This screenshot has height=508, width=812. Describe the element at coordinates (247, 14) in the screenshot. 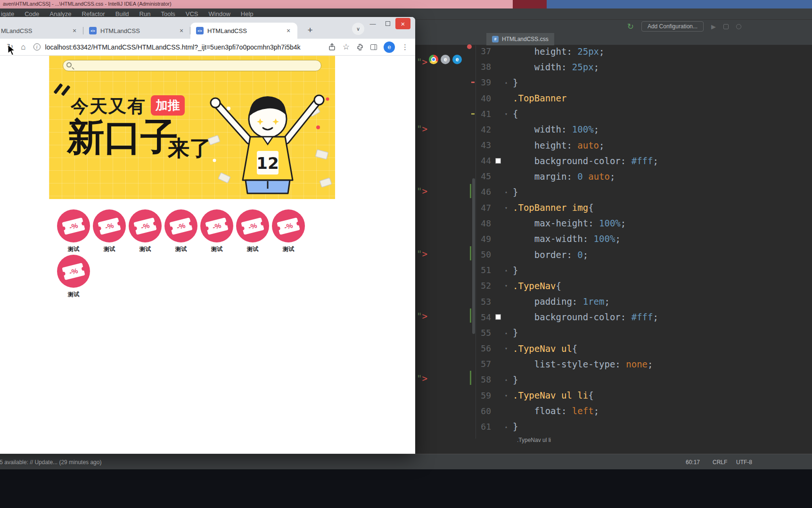

I see `menu-item-help: Help` at that location.